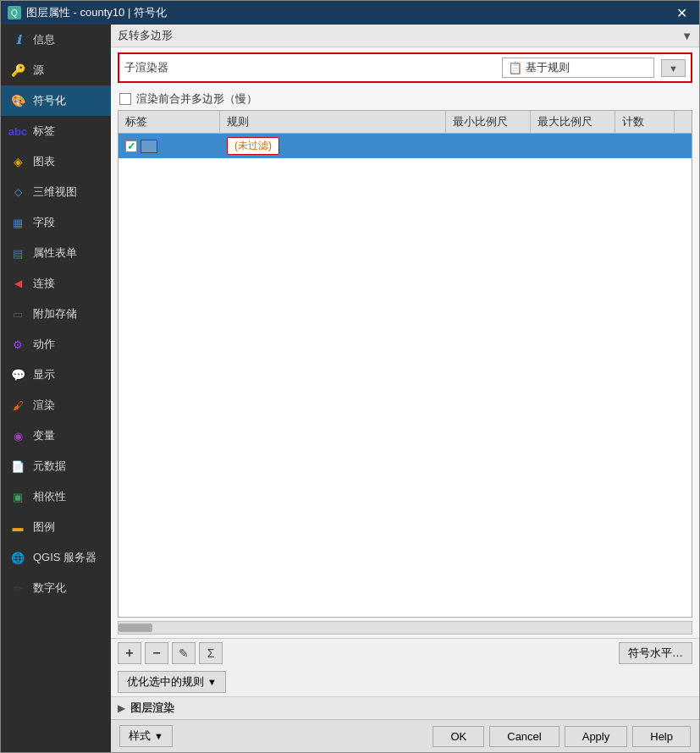 The width and height of the screenshot is (700, 753). I want to click on sidebar-label-source: 源, so click(39, 70).